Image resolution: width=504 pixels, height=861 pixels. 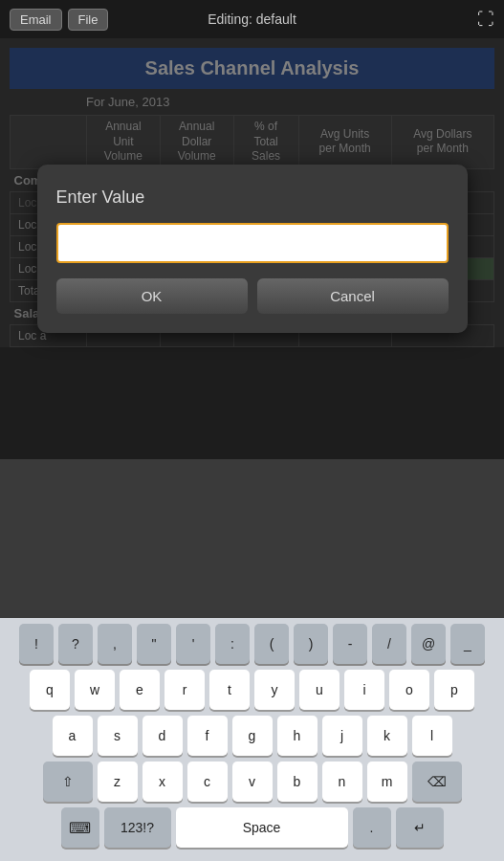 I want to click on keyboard-row-3: ⇧ z x c v b n m ⌫, so click(x=252, y=782).